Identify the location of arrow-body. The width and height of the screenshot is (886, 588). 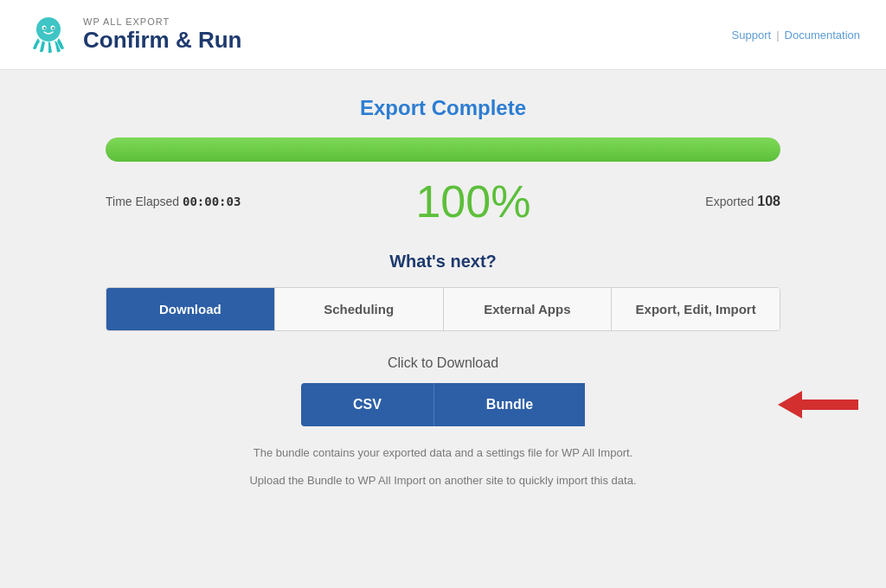
(831, 405).